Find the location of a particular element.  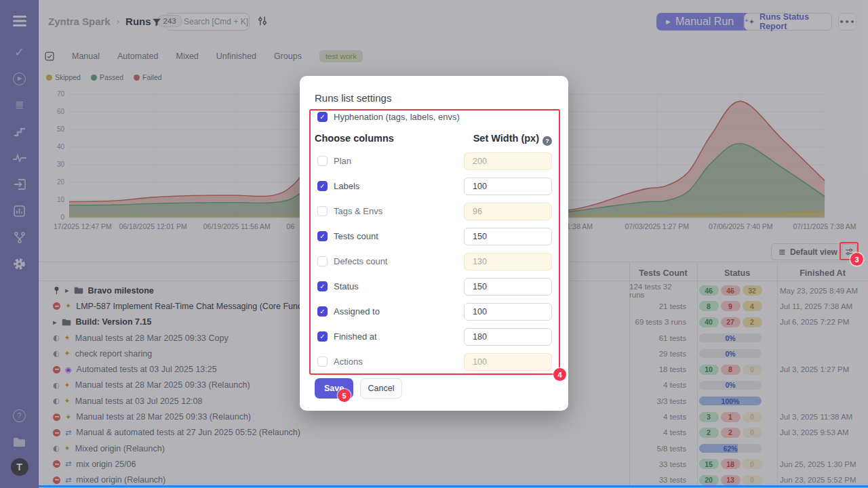

modal-buttons: Save Cancel is located at coordinates (358, 388).